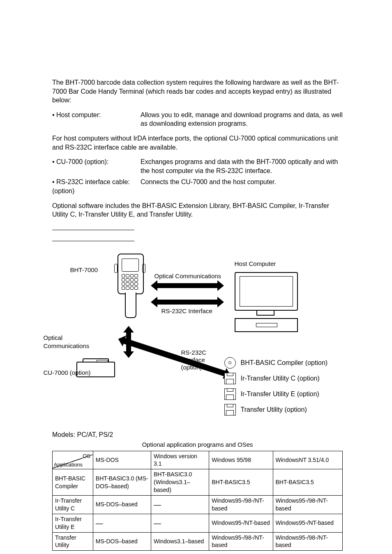 The width and height of the screenshot is (392, 554). Describe the element at coordinates (197, 445) in the screenshot. I see `table-caption: Optional application programs and OSes` at that location.